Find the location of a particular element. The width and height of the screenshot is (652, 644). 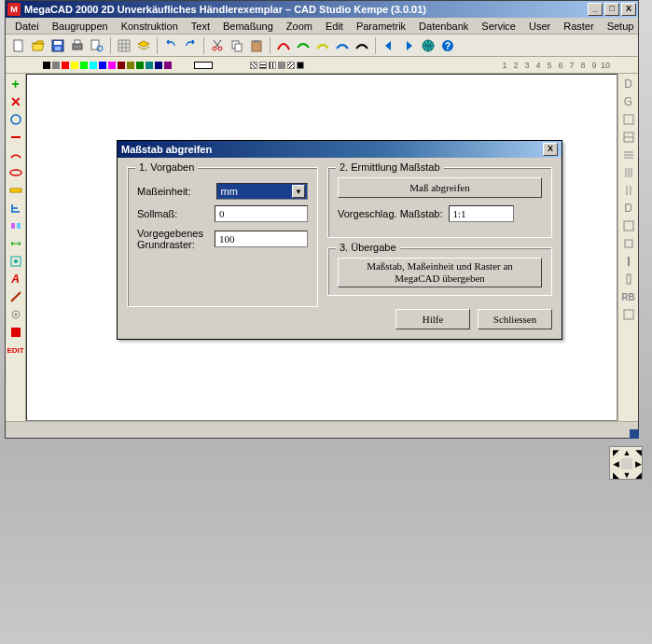

menu-service: Service is located at coordinates (498, 26).